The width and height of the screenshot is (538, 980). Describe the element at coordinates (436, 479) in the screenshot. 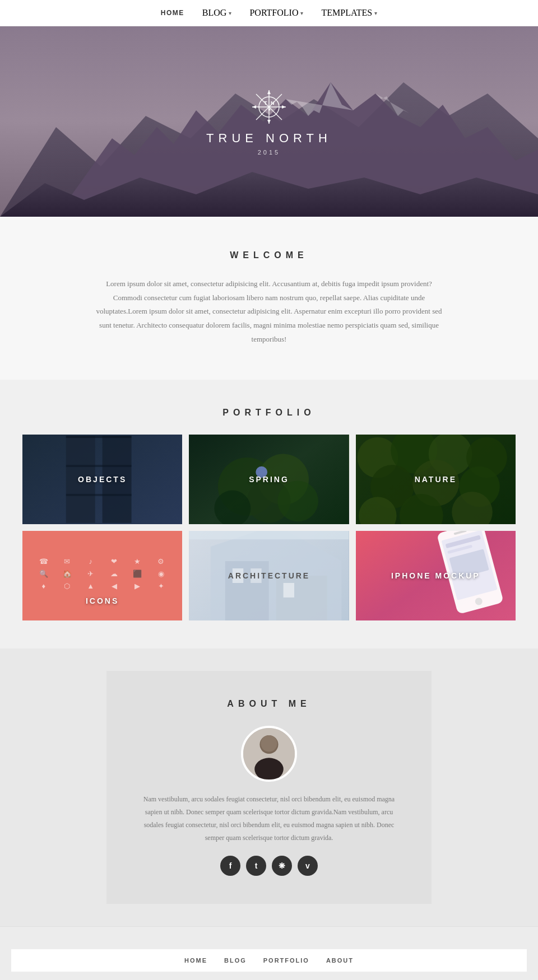

I see `portfolio-item-nature: NATURE` at that location.